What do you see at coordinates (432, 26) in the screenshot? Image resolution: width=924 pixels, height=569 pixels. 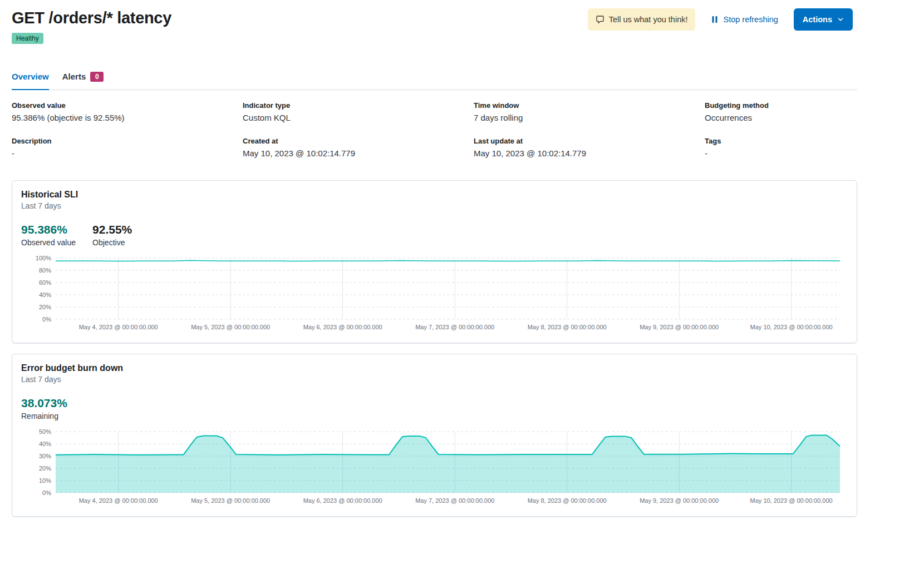 I see `page-header: GET /orders/* latency Healthy Tell us wh…` at bounding box center [432, 26].